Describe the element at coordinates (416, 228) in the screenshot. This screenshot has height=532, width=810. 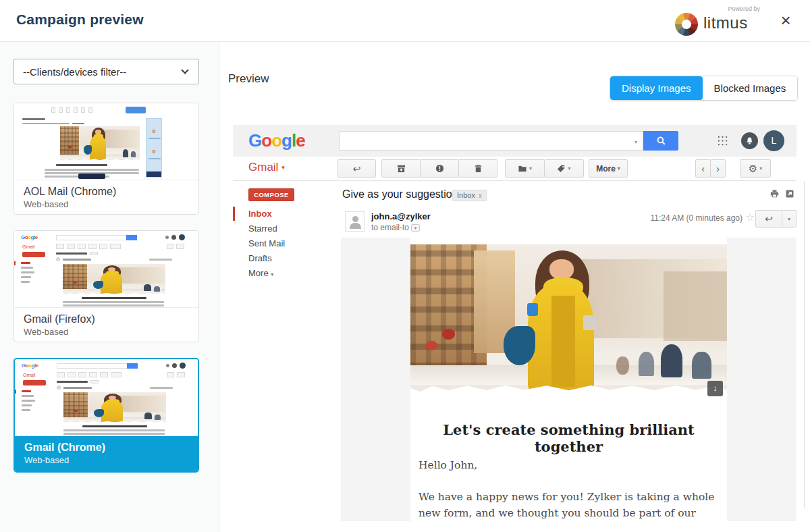
I see `details-caret-icon: ▾` at that location.